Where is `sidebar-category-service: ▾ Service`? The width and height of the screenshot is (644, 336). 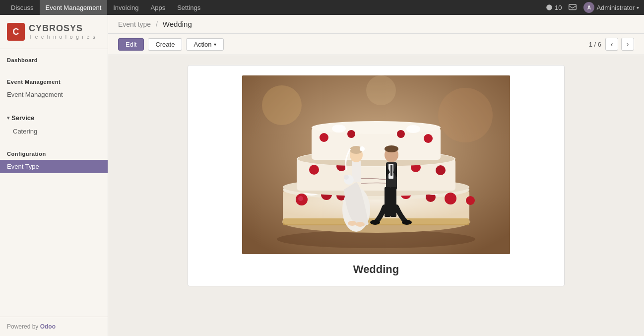
sidebar-category-service: ▾ Service is located at coordinates (54, 118).